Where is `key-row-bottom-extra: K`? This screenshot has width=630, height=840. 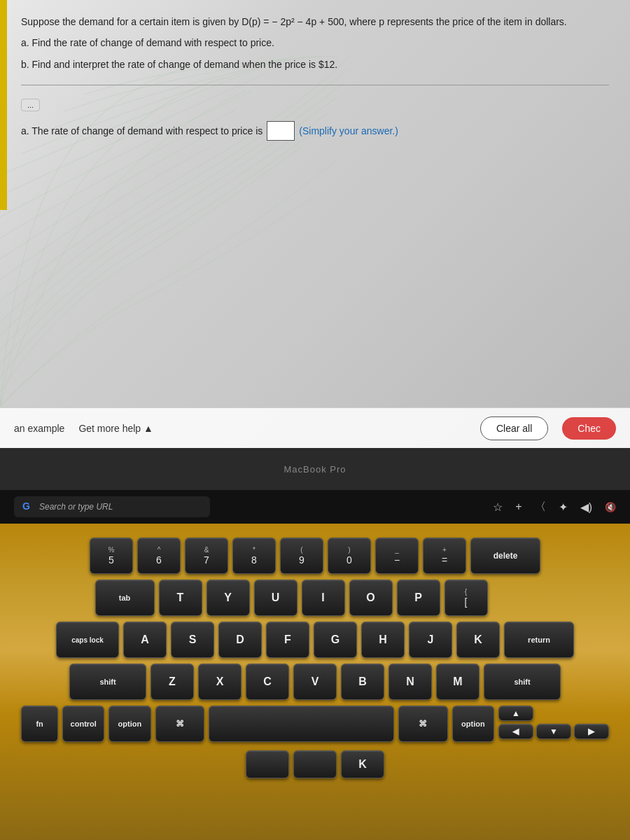
key-row-bottom-extra: K is located at coordinates (315, 764).